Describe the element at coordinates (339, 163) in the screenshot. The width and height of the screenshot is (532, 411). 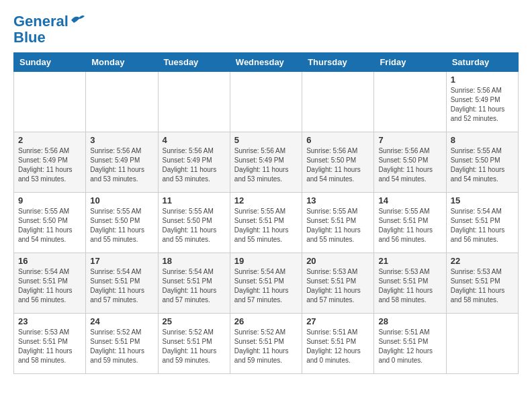
I see `calendar-cell: 6Sunrise: 5:56 AMSunset: 5:50 PMDaylight…` at that location.